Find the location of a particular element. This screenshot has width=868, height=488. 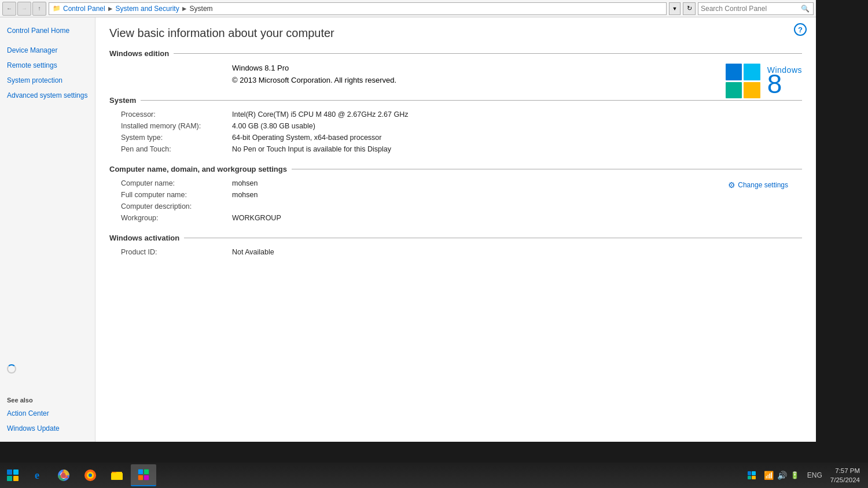

tray-win-t3 is located at coordinates (750, 478).